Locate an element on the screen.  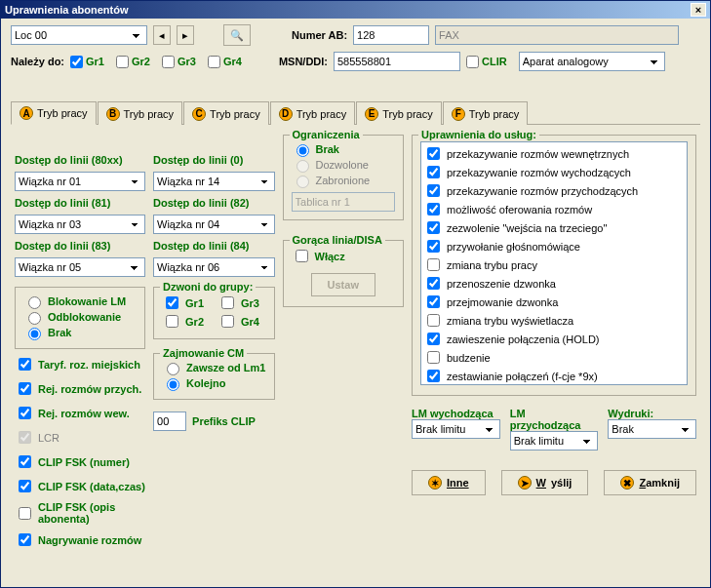
perm-item: przekazywanie rozmów wewnętrznych is located at coordinates (554, 154).